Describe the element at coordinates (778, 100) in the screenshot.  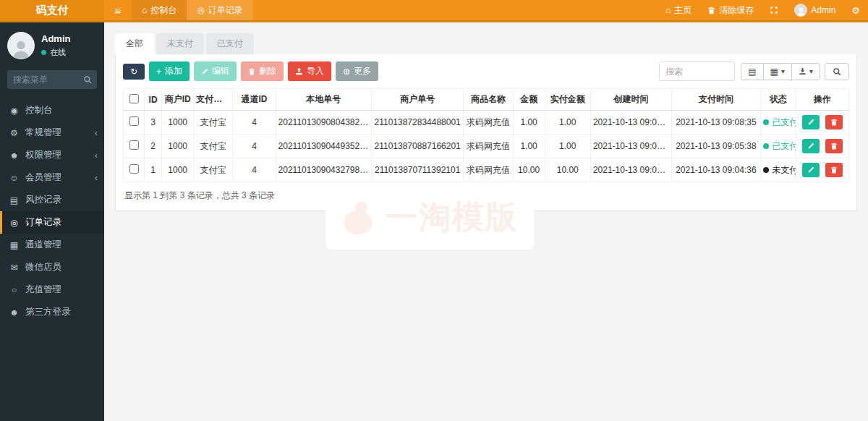
I see `column-header: 状态` at that location.